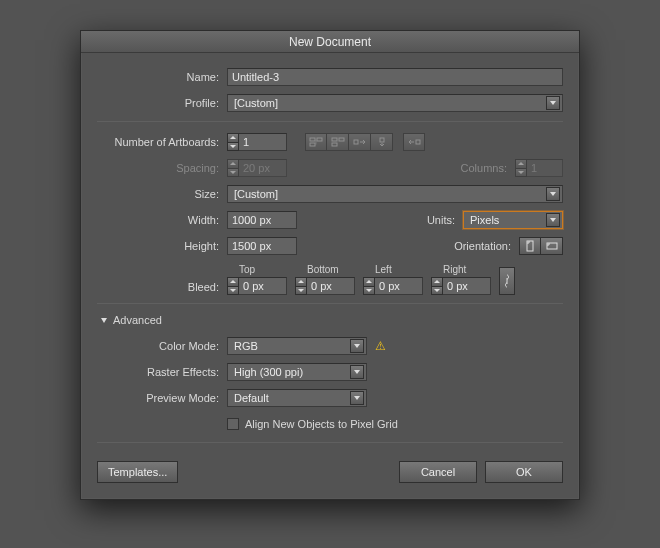 The width and height of the screenshot is (660, 548). What do you see at coordinates (233, 424) in the screenshot?
I see `checkbox-icon` at bounding box center [233, 424].